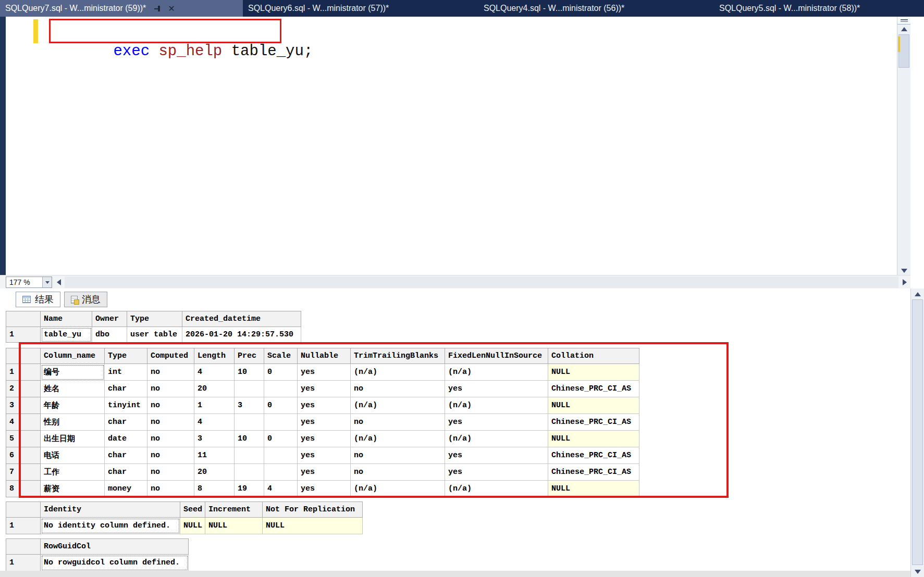 This screenshot has height=577, width=924. What do you see at coordinates (596, 8) in the screenshot?
I see `tab-sqlquery4: SQLQuery4.sql - W...ministrator (56))*` at bounding box center [596, 8].